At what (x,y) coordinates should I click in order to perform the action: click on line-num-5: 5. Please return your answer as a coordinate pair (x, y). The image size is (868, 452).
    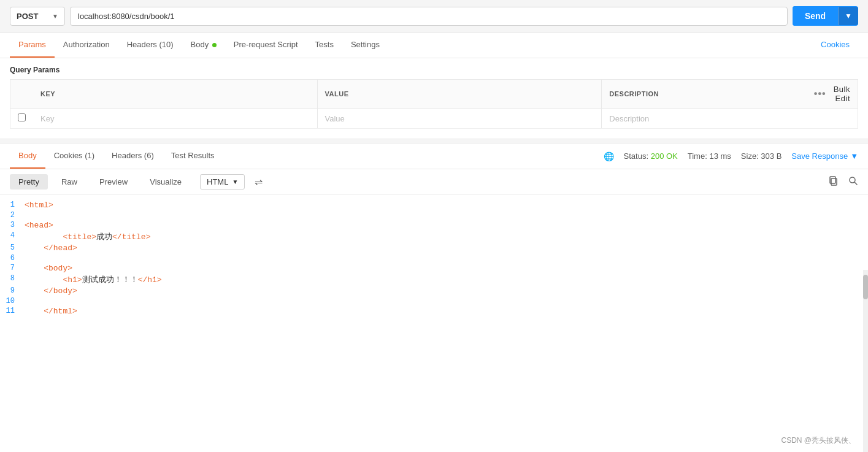
    Looking at the image, I should click on (12, 248).